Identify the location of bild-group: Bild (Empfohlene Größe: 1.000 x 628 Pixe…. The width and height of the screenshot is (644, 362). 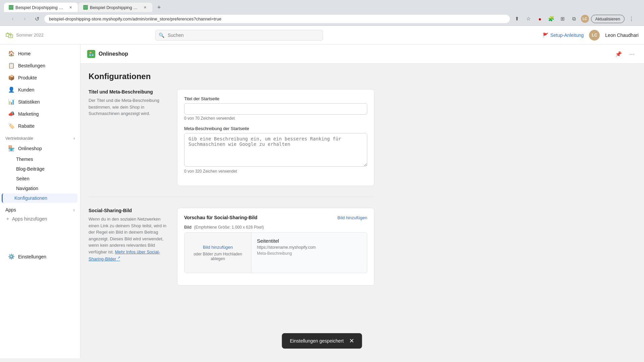
(276, 249).